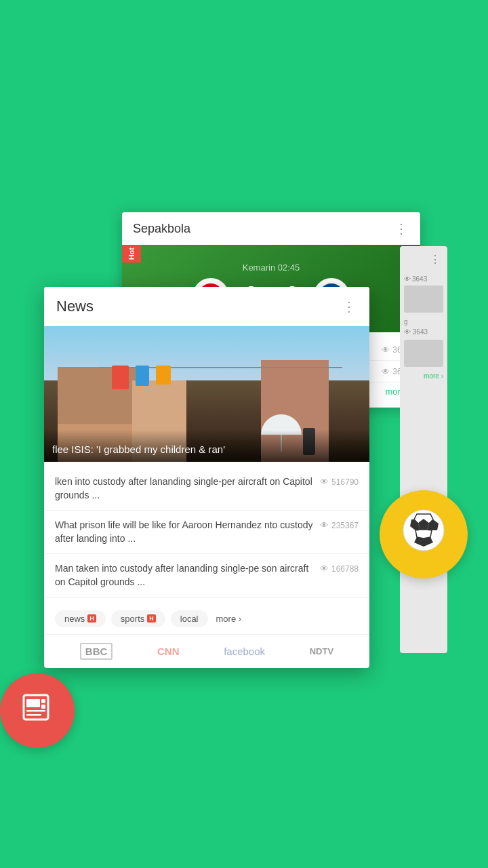 This screenshot has width=488, height=868. Describe the element at coordinates (244, 651) in the screenshot. I see `facebook-logo: facebook` at that location.